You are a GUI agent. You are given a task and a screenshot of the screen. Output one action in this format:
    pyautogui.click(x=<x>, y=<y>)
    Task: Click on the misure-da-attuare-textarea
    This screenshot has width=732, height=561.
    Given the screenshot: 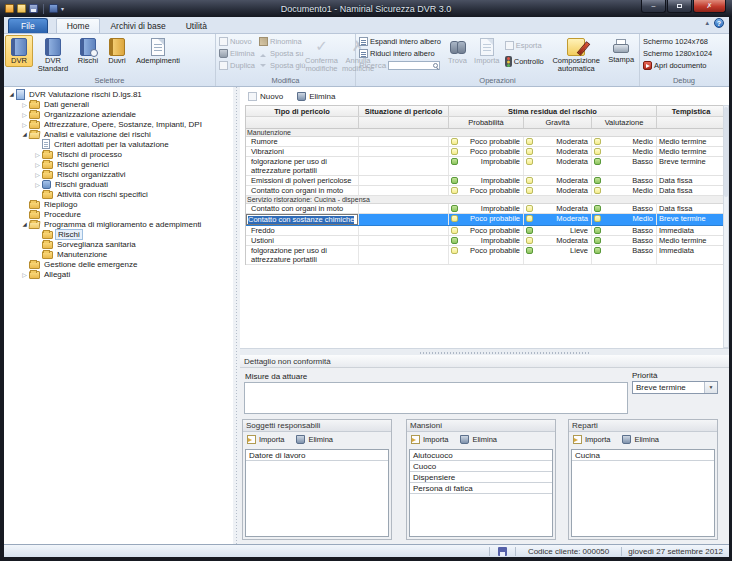 What is the action you would take?
    pyautogui.click(x=436, y=398)
    